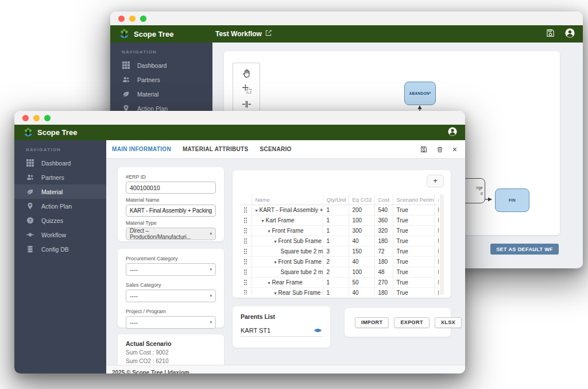 The width and height of the screenshot is (588, 389). What do you see at coordinates (171, 223) in the screenshot?
I see `material-type-label: Material Type` at bounding box center [171, 223].